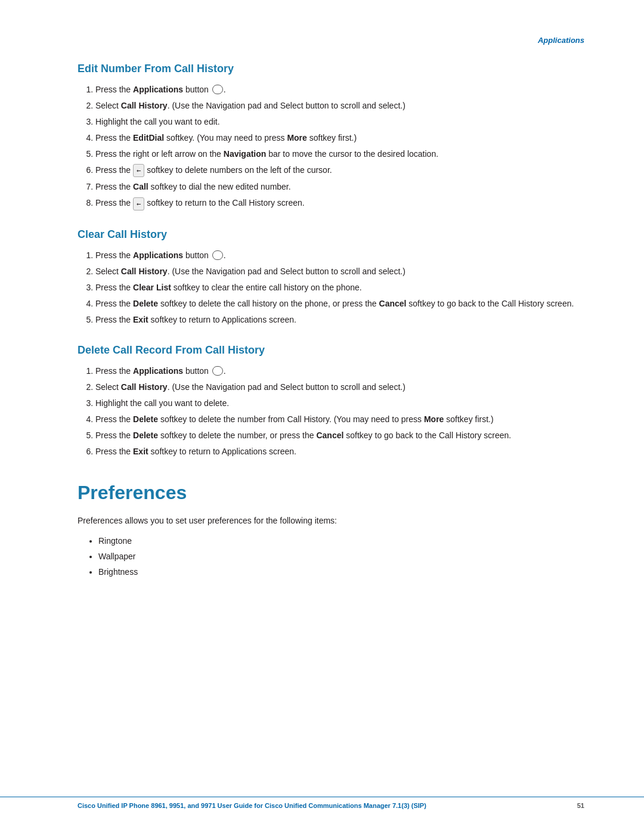 The image size is (644, 833). What do you see at coordinates (340, 187) in the screenshot?
I see `list-item: Press the Call softkey to dial the new e…` at bounding box center [340, 187].